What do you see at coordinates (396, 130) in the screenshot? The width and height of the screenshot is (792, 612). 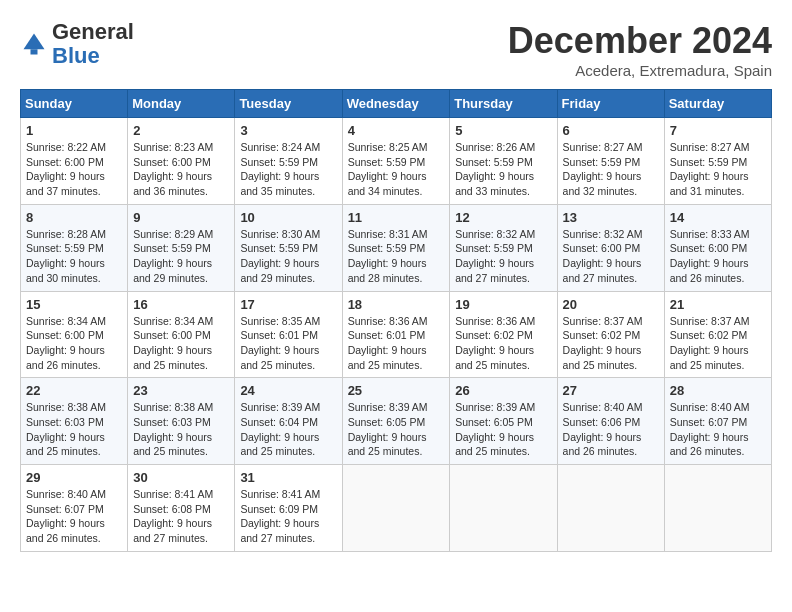 I see `day-number: 4` at bounding box center [396, 130].